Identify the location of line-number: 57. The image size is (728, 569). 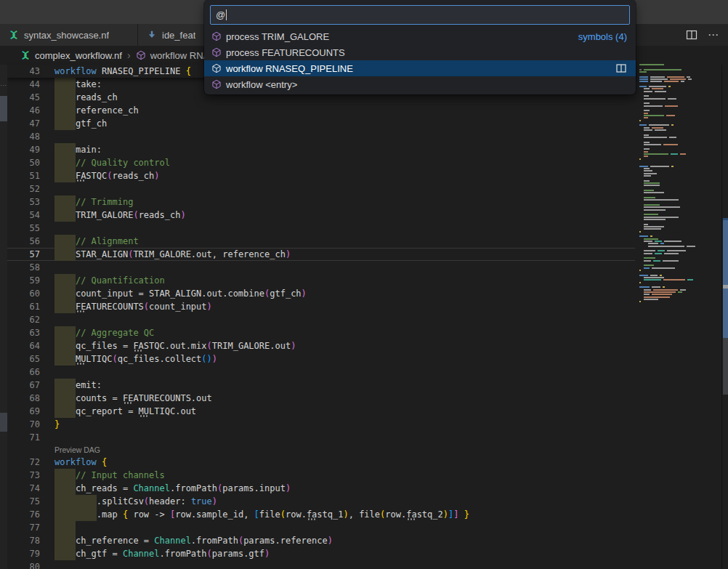
(23, 254).